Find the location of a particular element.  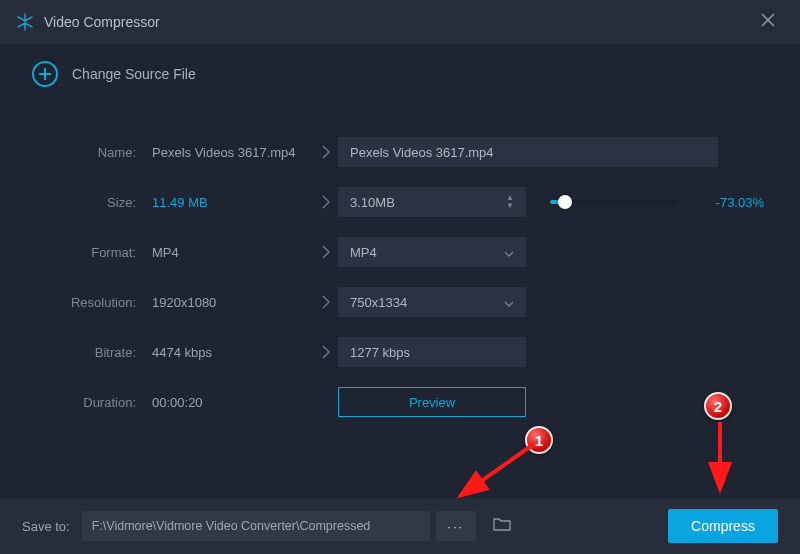

open-folder-button is located at coordinates (502, 526).